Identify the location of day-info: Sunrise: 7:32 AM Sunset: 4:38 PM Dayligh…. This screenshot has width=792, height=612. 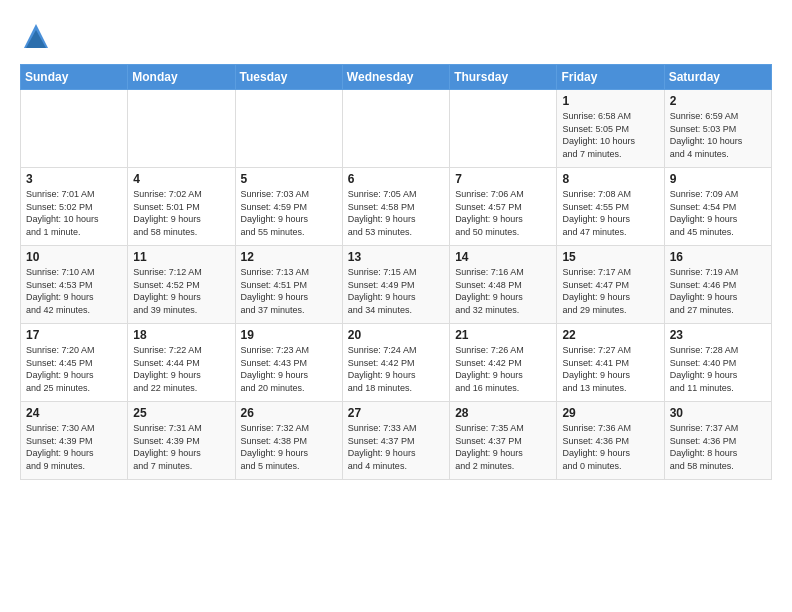
(289, 447).